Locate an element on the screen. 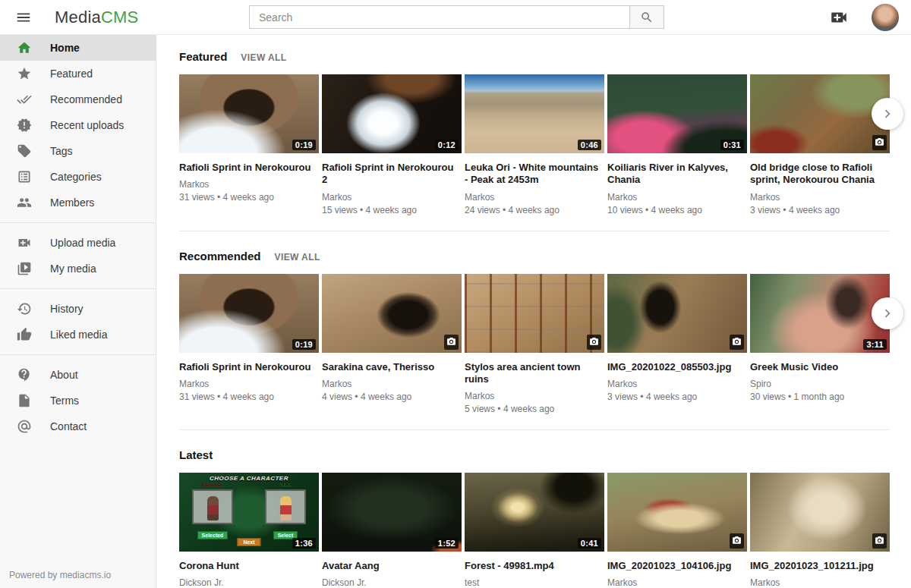 The height and width of the screenshot is (588, 911). media-card: 1:52Avatar AangDickson Jr.12 views • 1 w… is located at coordinates (392, 530).